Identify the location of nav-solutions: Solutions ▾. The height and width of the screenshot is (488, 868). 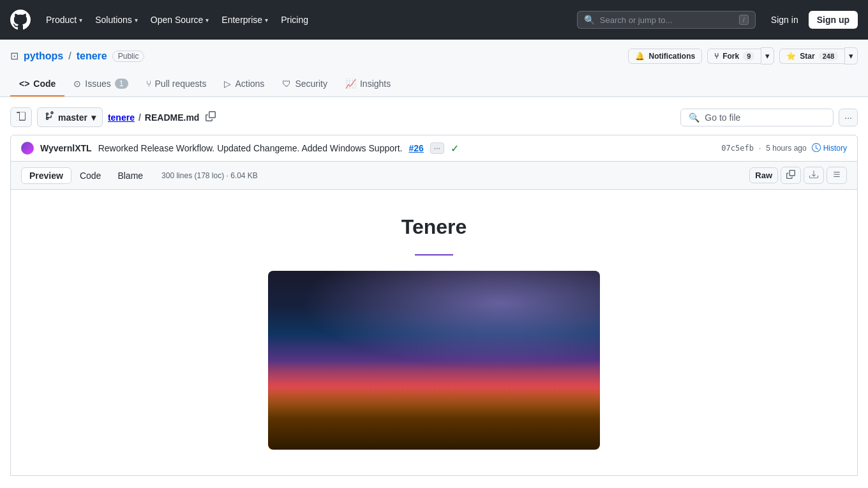
(116, 20).